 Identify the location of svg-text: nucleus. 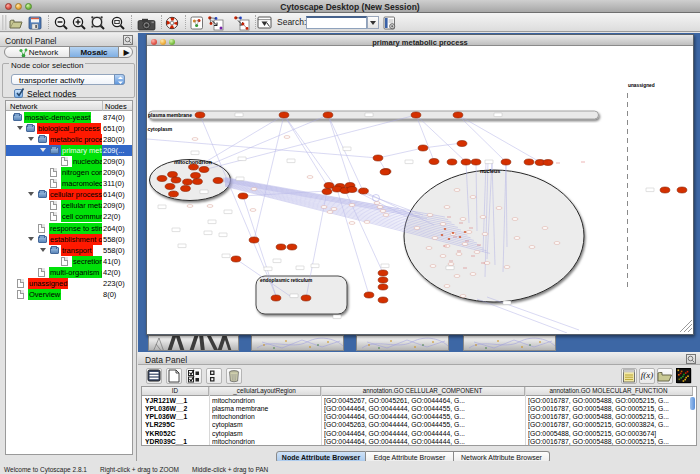
(490, 171).